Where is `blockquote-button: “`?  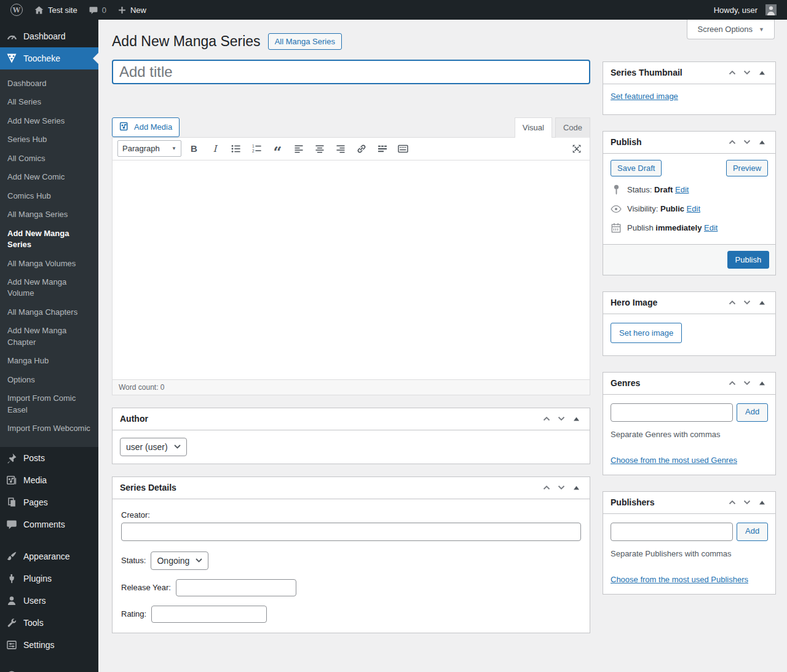 blockquote-button: “ is located at coordinates (278, 149).